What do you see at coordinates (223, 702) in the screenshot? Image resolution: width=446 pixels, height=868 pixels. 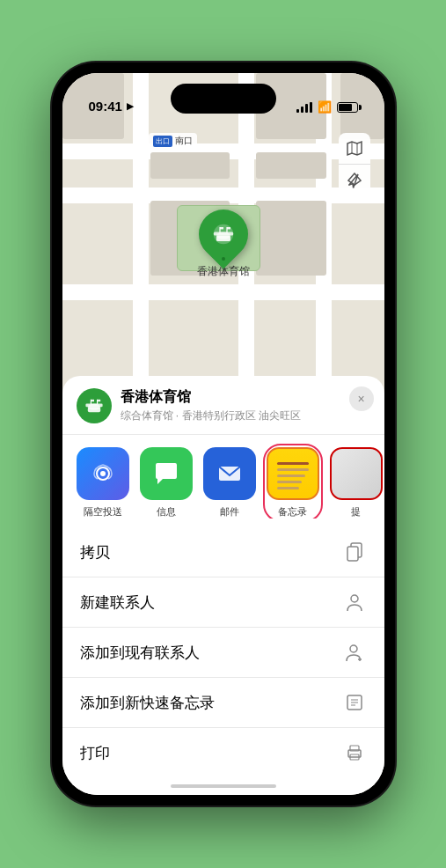 I see `action-quick-note: 添加到新快速备忘录` at bounding box center [223, 702].